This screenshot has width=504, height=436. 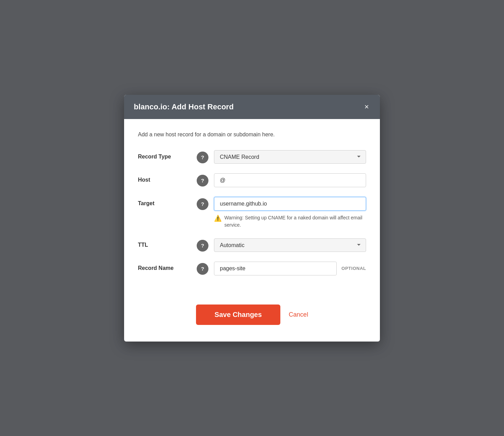 I want to click on close-button: ×, so click(x=366, y=107).